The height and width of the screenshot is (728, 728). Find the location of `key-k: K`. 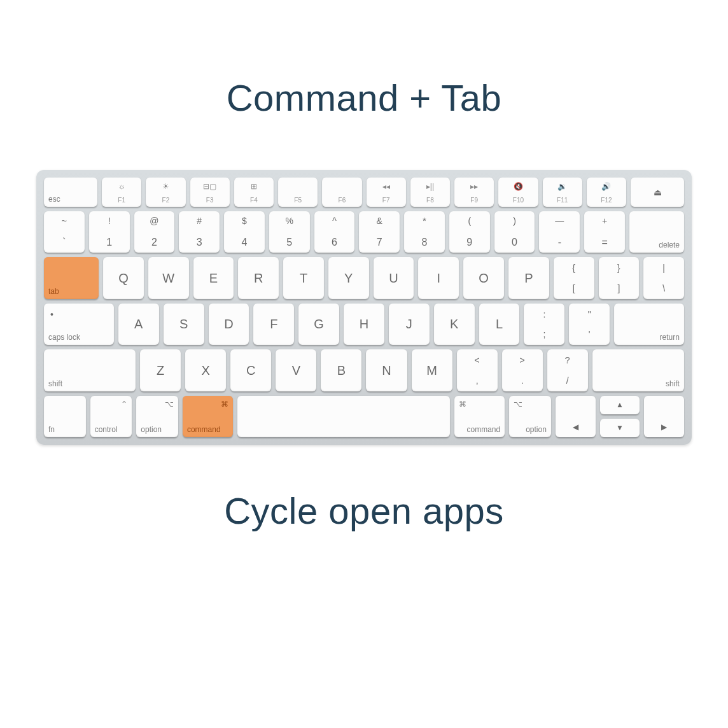

key-k: K is located at coordinates (454, 325).